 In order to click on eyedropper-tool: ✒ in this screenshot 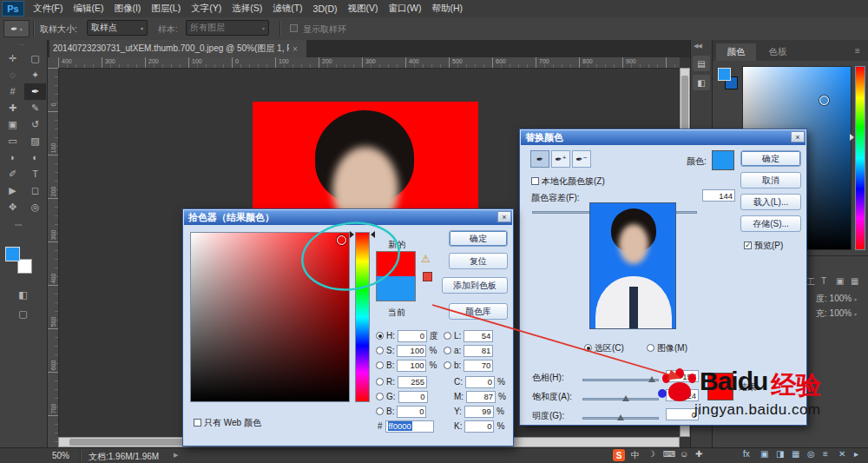, I will do `click(35, 92)`.